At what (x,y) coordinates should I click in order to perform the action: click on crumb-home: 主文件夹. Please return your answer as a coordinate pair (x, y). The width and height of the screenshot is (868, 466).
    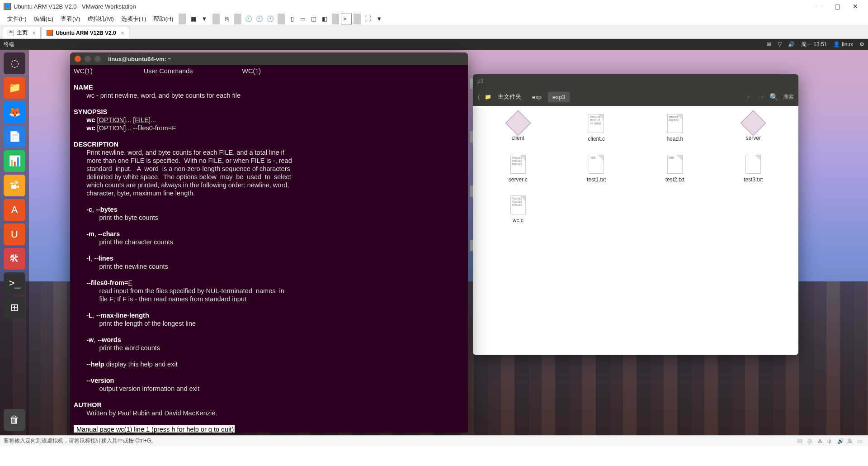
    Looking at the image, I should click on (509, 97).